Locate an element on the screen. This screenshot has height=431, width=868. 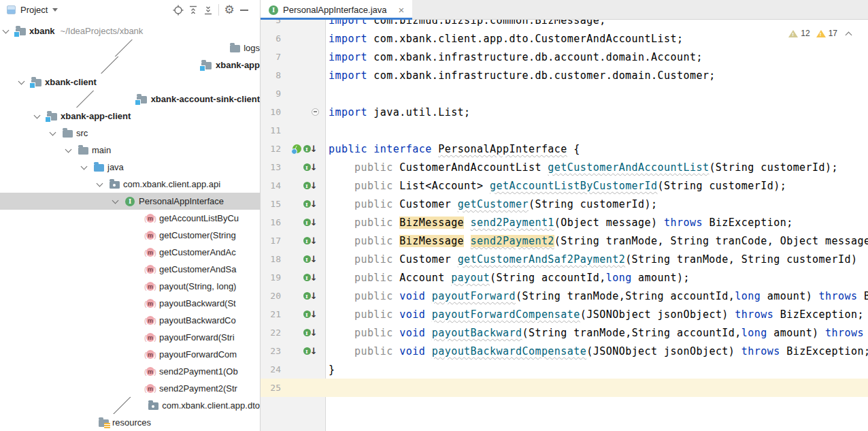
code-text: import com.xbank.infrastructure.db.custo… is located at coordinates (521, 76).